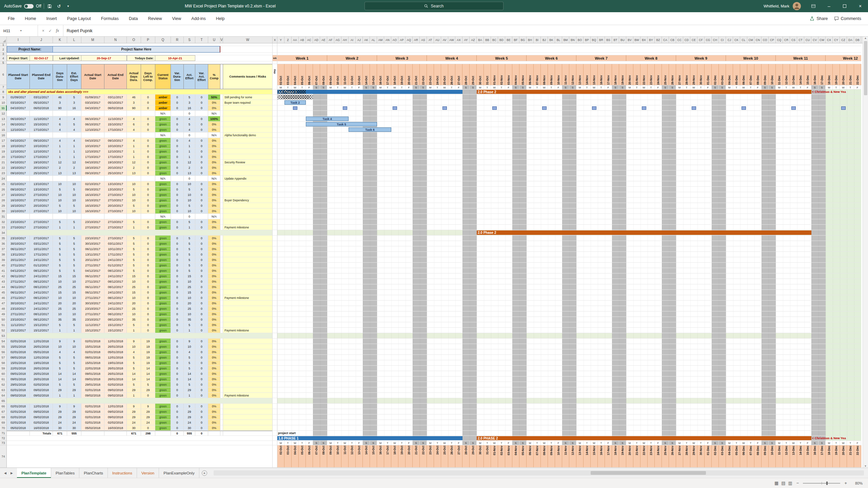 The height and width of the screenshot is (488, 868). Describe the element at coordinates (323, 75) in the screenshot. I see `date-header: 08-Oct` at that location.